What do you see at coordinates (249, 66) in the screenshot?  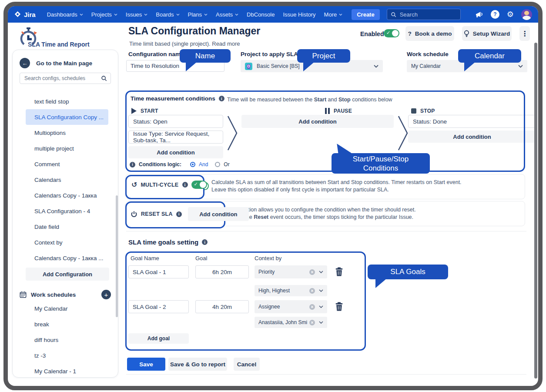 I see `project-avatar-icon` at bounding box center [249, 66].